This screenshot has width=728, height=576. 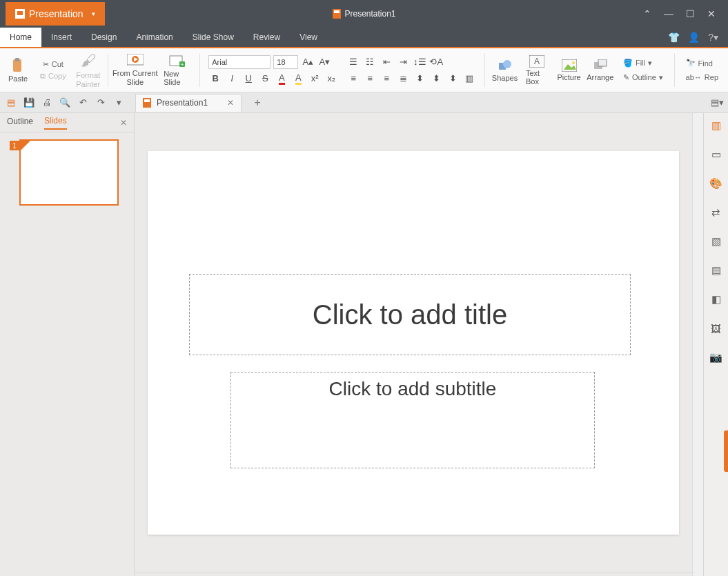 I want to click on side-toolbar: ▥ ▭ 🎨 ⇄ ▧ ▤ ◧ 🖼 📷, so click(x=716, y=345).